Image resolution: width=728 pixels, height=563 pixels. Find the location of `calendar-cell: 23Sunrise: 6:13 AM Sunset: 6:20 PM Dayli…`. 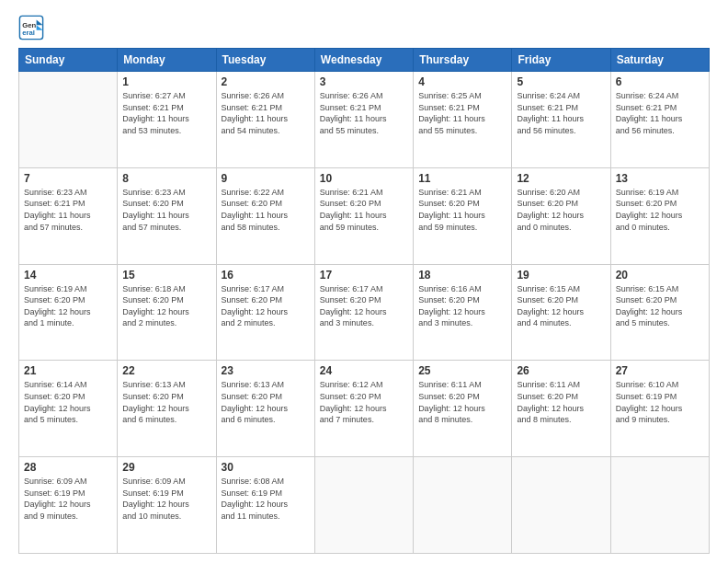

calendar-cell: 23Sunrise: 6:13 AM Sunset: 6:20 PM Dayli… is located at coordinates (265, 408).